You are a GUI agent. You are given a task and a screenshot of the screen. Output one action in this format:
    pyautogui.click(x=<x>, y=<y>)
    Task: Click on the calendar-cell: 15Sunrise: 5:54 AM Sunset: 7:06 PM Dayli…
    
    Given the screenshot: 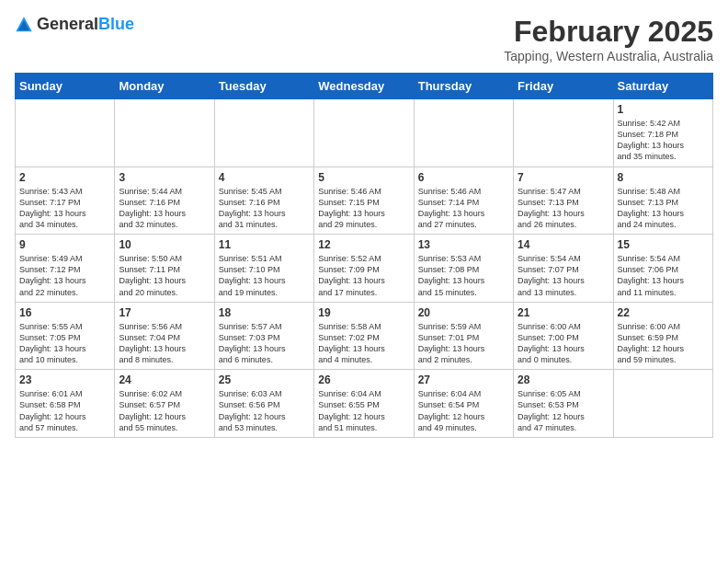 What is the action you would take?
    pyautogui.click(x=663, y=269)
    